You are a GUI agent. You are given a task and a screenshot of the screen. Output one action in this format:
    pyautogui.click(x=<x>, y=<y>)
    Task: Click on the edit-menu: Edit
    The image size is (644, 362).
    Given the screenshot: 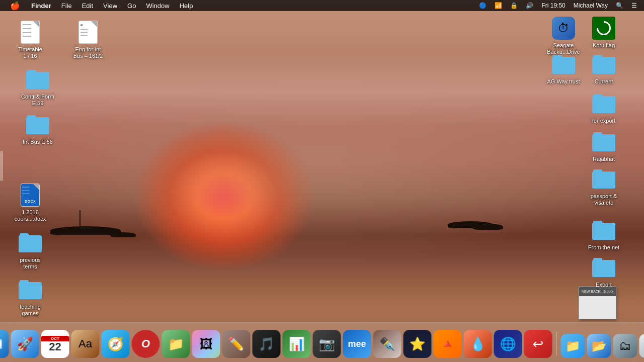 What is the action you would take?
    pyautogui.click(x=88, y=6)
    